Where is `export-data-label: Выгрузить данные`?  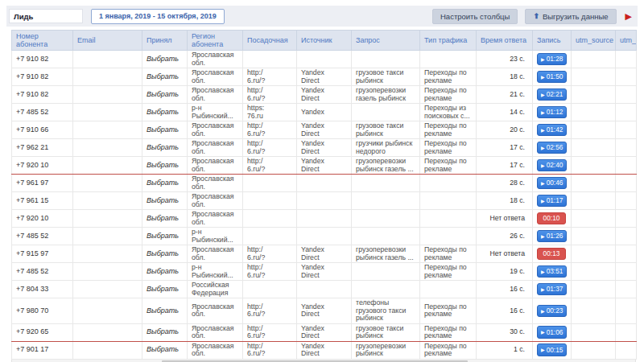
export-data-label: Выгрузить данные is located at coordinates (576, 16).